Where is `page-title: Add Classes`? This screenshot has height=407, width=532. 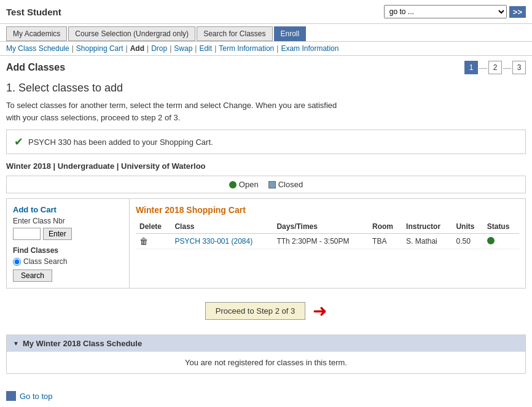
page-title: Add Classes is located at coordinates (36, 68).